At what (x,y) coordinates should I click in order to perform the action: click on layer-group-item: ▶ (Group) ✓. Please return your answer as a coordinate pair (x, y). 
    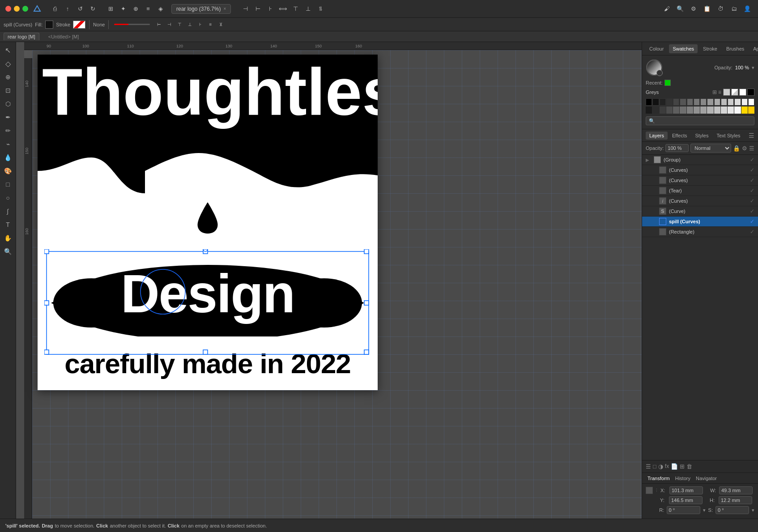
    Looking at the image, I should click on (700, 160).